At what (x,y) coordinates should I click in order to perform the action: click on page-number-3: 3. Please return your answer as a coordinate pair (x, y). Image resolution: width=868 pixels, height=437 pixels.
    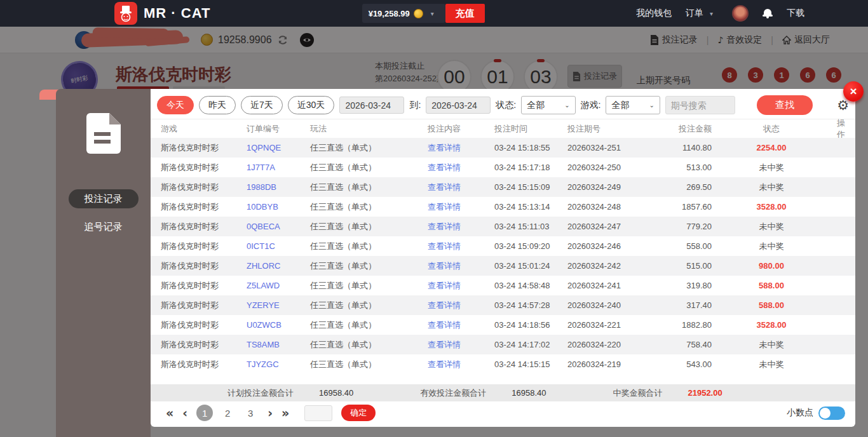
    Looking at the image, I should click on (250, 413).